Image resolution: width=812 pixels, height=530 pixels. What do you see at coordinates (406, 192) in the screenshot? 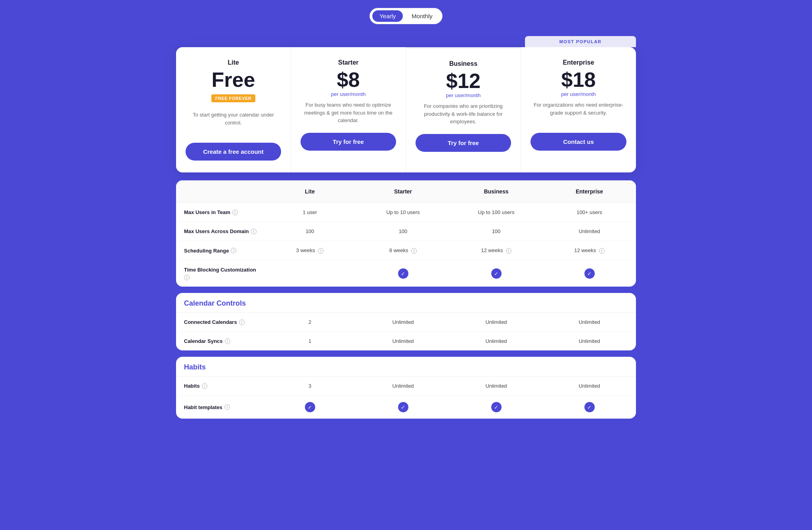
I see `features-header-row: Lite Starter Business Enterprise` at bounding box center [406, 192].